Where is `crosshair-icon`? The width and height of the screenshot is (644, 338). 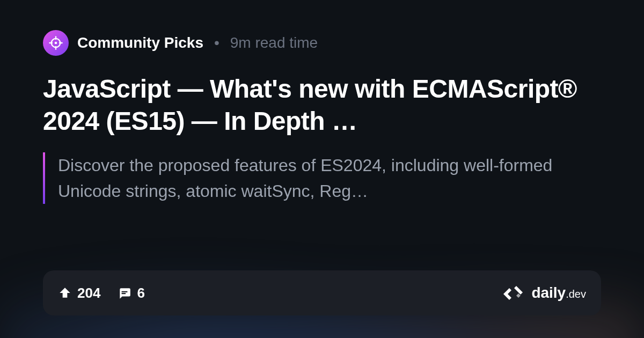
crosshair-icon is located at coordinates (56, 43).